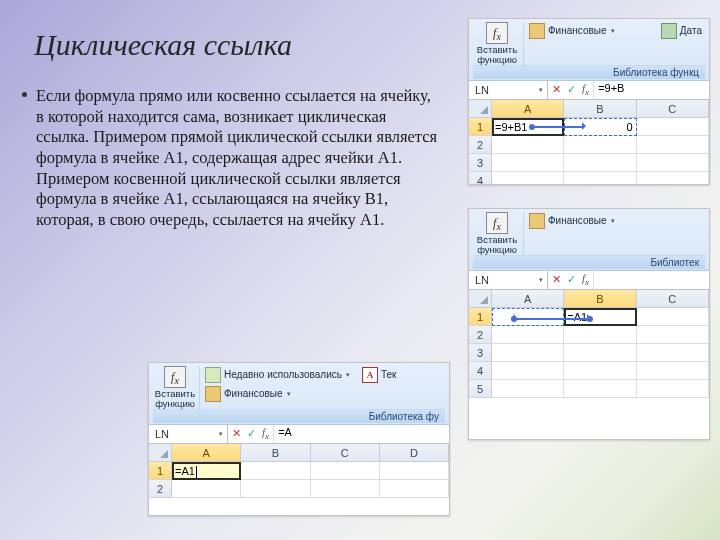 The height and width of the screenshot is (540, 720). What do you see at coordinates (682, 30) in the screenshot?
I see `date-button: Дата` at bounding box center [682, 30].